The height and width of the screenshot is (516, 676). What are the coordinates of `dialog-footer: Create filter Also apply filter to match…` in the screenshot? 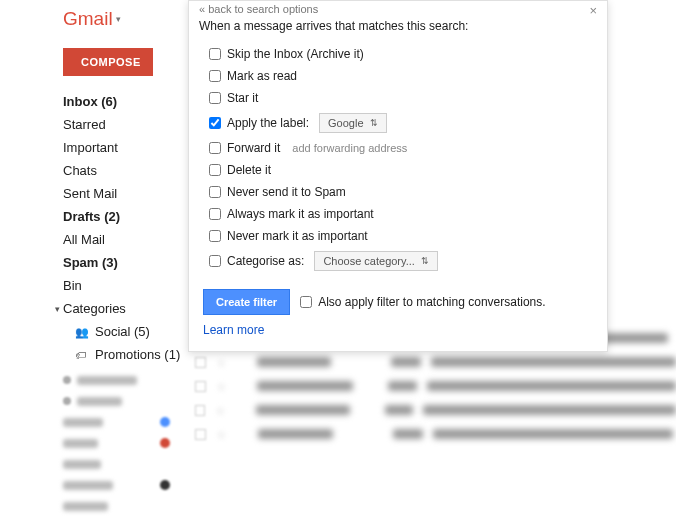 It's located at (398, 302).